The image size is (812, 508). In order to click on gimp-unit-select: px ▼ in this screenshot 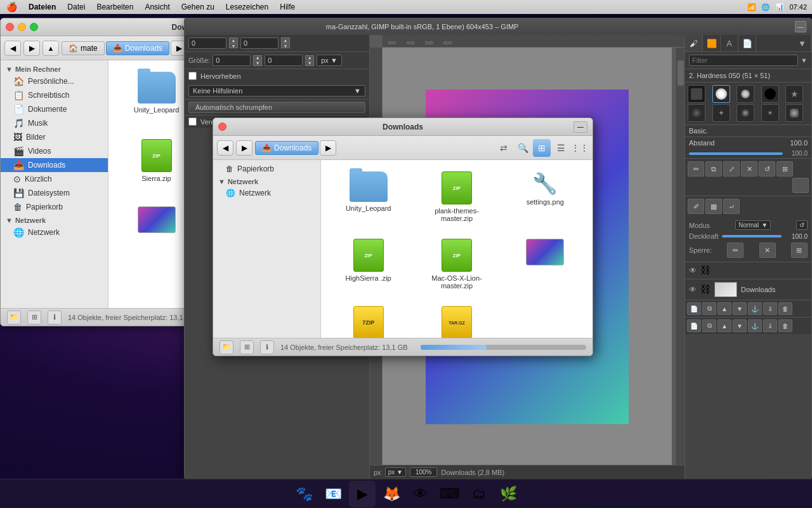, I will do `click(329, 60)`.